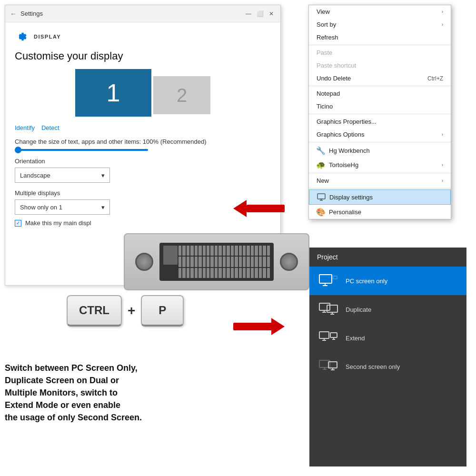 The height and width of the screenshot is (476, 476). Describe the element at coordinates (50, 128) in the screenshot. I see `detect-link: Detect` at that location.